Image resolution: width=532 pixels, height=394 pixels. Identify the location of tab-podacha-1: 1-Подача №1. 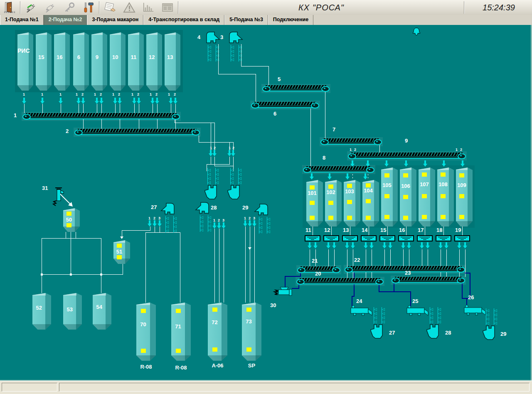
(22, 20).